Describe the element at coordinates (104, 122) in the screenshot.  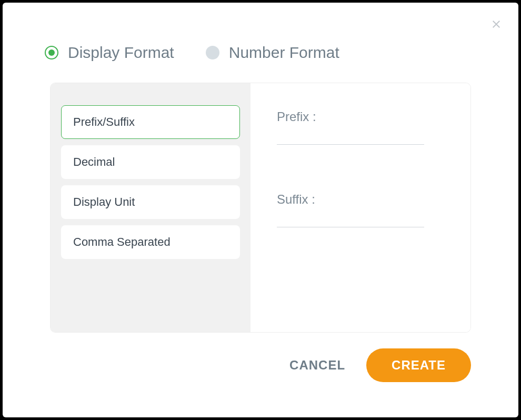
I see `sidebar-item-label: Prefix/Suffix` at that location.